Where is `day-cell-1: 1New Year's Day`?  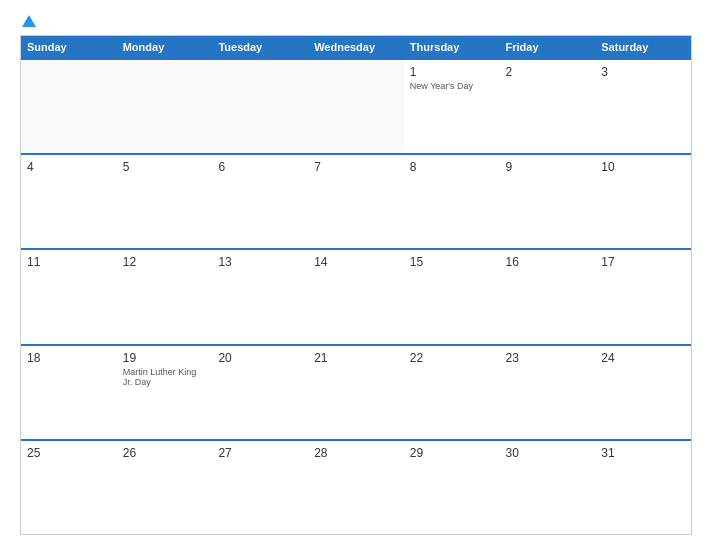
day-cell-1: 1New Year's Day is located at coordinates (452, 106).